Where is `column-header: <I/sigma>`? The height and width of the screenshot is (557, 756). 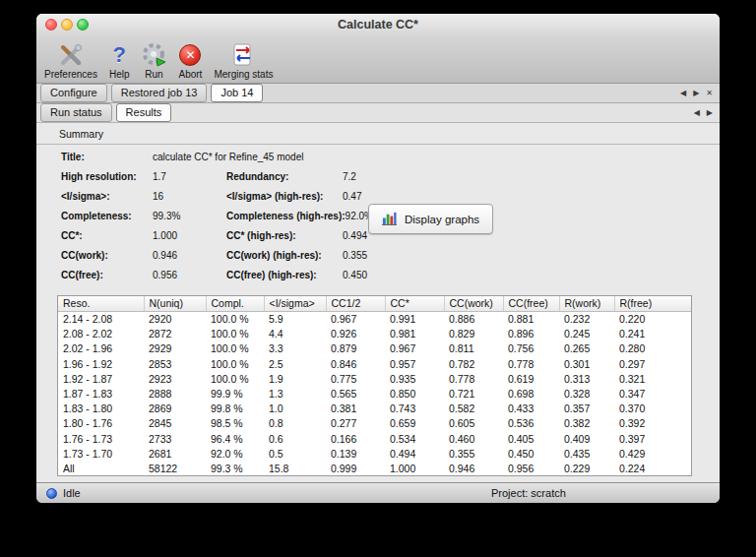
column-header: <I/sigma> is located at coordinates (295, 304).